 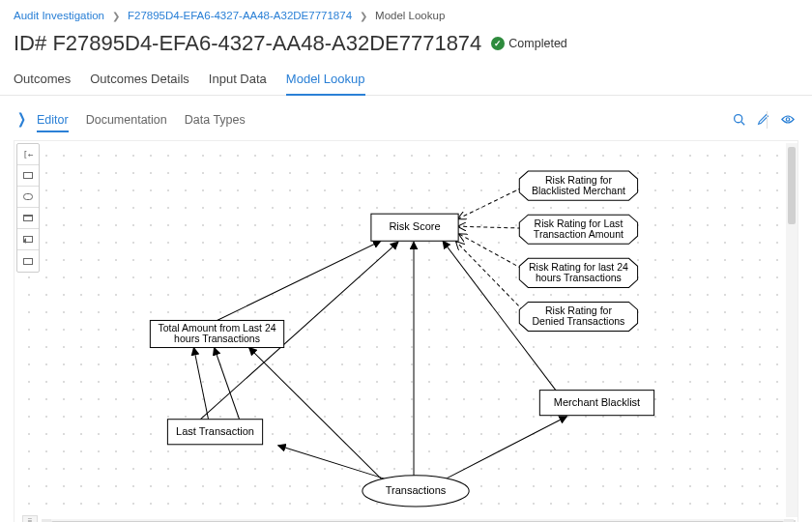 What do you see at coordinates (498, 44) in the screenshot?
I see `check-icon: ✓` at bounding box center [498, 44].